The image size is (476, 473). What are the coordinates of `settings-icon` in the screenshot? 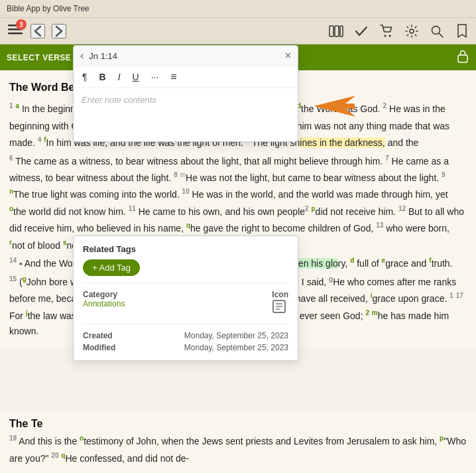 It's located at (412, 31).